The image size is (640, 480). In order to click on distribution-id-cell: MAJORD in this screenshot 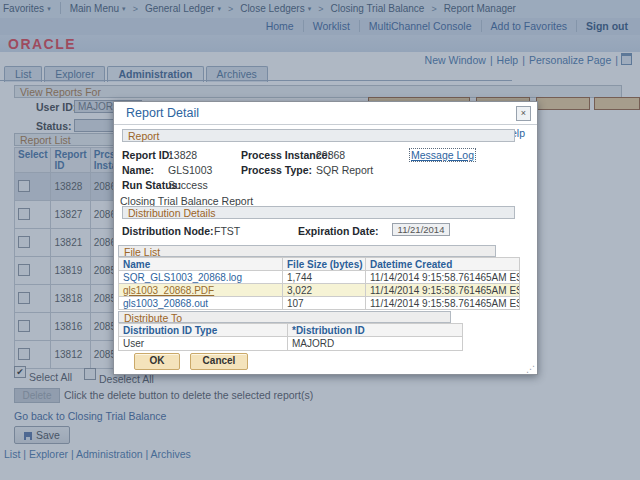, I will do `click(376, 344)`.